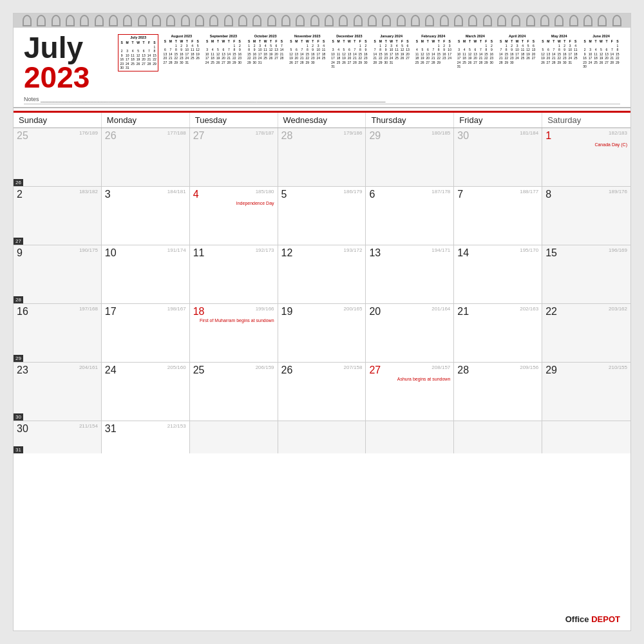 The image size is (644, 644). What do you see at coordinates (586, 392) in the screenshot?
I see `day-cell: 29210/155` at bounding box center [586, 392].